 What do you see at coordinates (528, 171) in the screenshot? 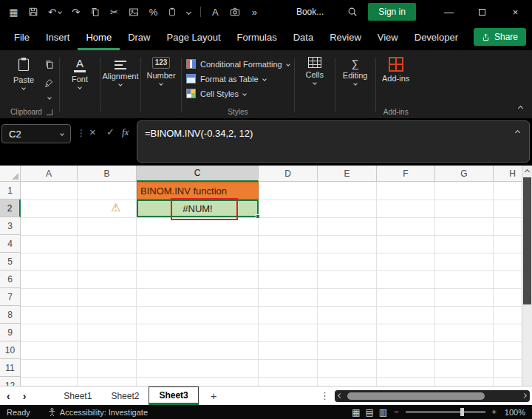
I see `scroll-up-icon` at bounding box center [528, 171].